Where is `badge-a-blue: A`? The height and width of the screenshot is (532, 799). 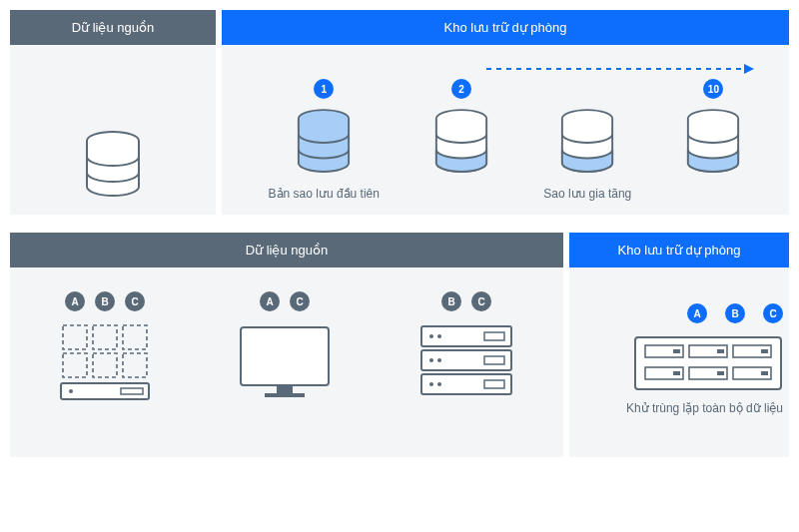
badge-a-blue: A is located at coordinates (697, 313).